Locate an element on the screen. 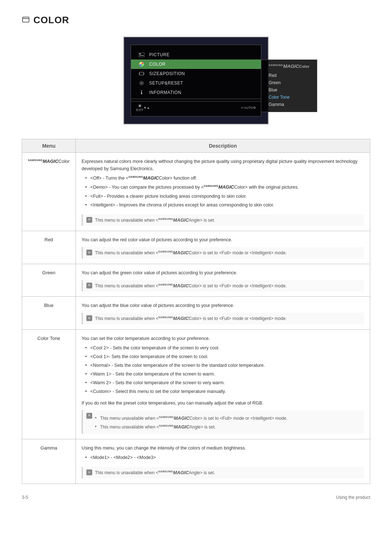 The height and width of the screenshot is (554, 392). menu-cell-gamma: Gamma is located at coordinates (49, 461).